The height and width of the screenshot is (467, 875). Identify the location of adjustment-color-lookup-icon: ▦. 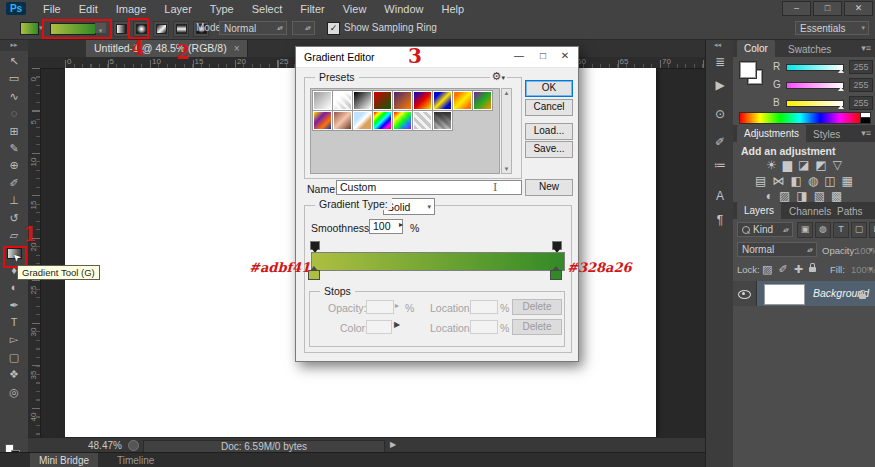
(848, 181).